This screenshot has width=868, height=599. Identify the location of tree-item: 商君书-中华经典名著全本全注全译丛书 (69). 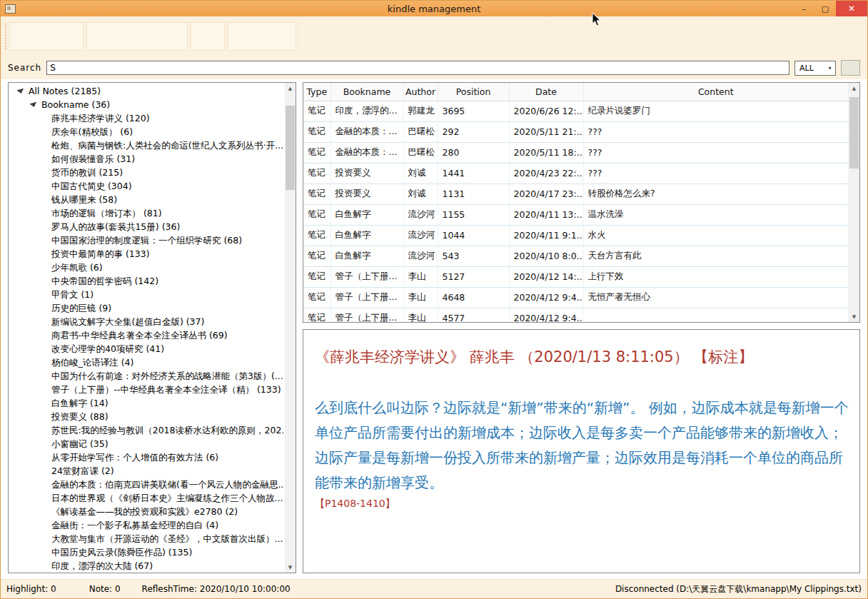
(147, 336).